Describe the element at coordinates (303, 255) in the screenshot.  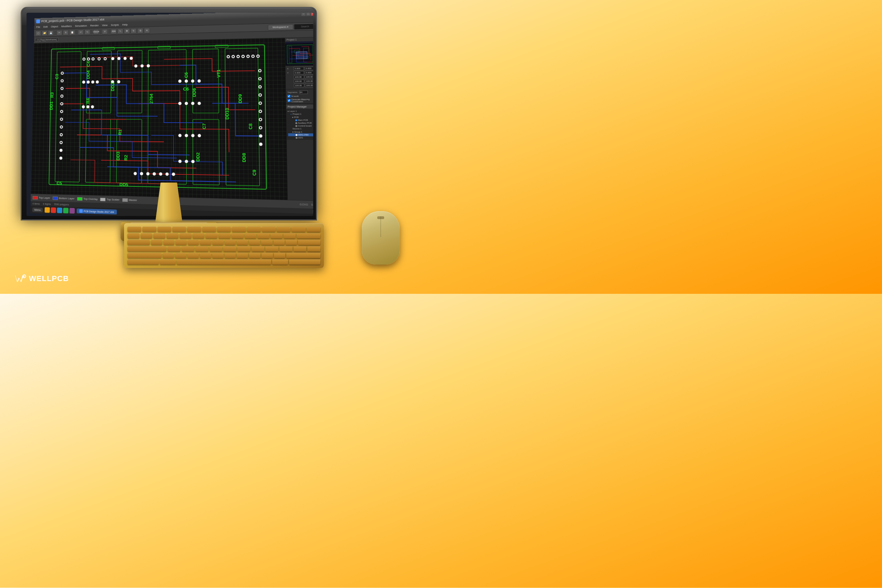
I see `key-rshift` at that location.